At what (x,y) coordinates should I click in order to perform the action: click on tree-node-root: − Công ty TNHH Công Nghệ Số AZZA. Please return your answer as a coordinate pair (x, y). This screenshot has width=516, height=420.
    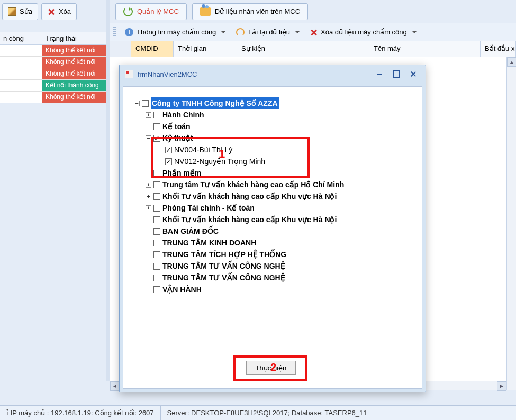
    Looking at the image, I should click on (273, 103).